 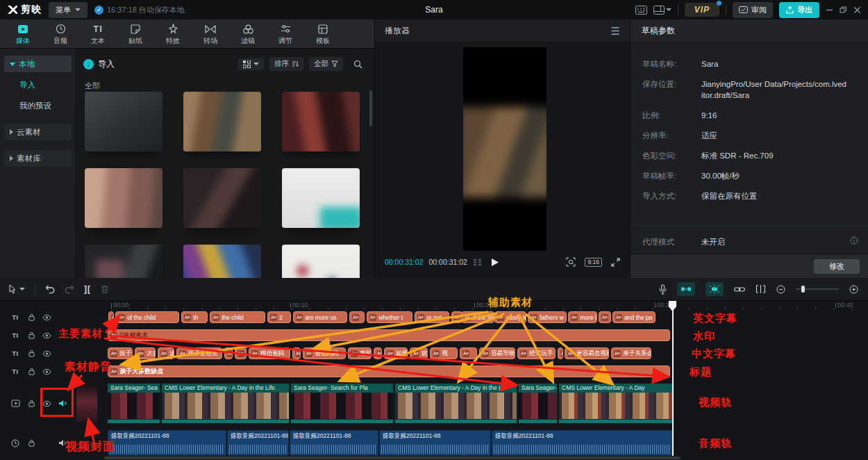 What do you see at coordinates (642, 10) in the screenshot?
I see `shortcut-keyboard-icon` at bounding box center [642, 10].